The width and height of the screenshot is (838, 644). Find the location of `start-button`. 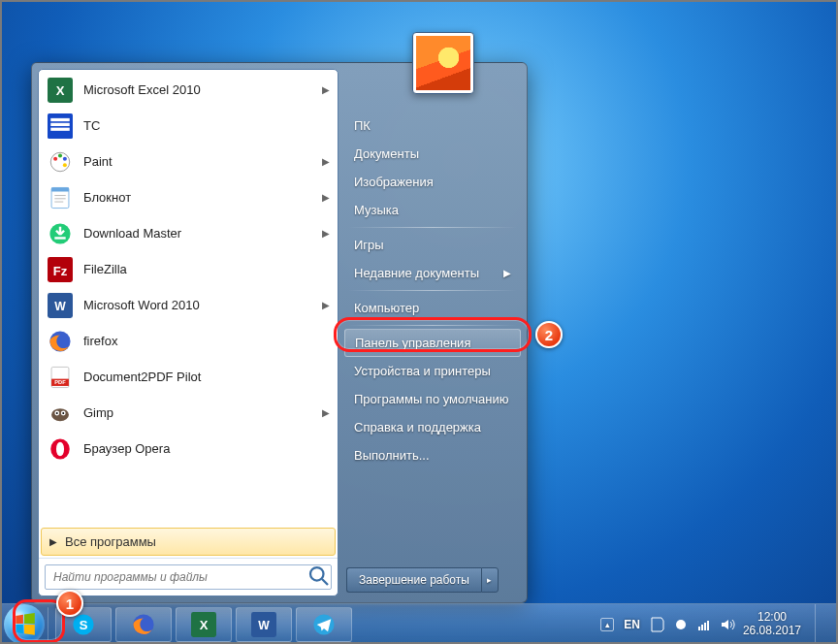

start-button is located at coordinates (24, 625).